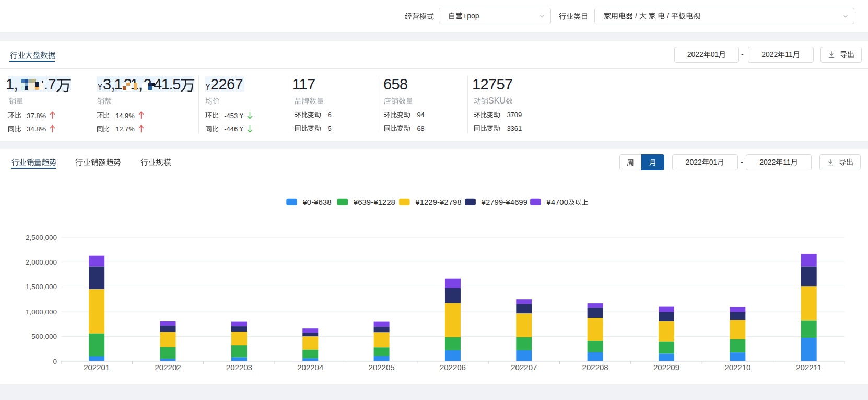 The width and height of the screenshot is (868, 400). What do you see at coordinates (524, 367) in the screenshot?
I see `svg-text: 202207` at bounding box center [524, 367].